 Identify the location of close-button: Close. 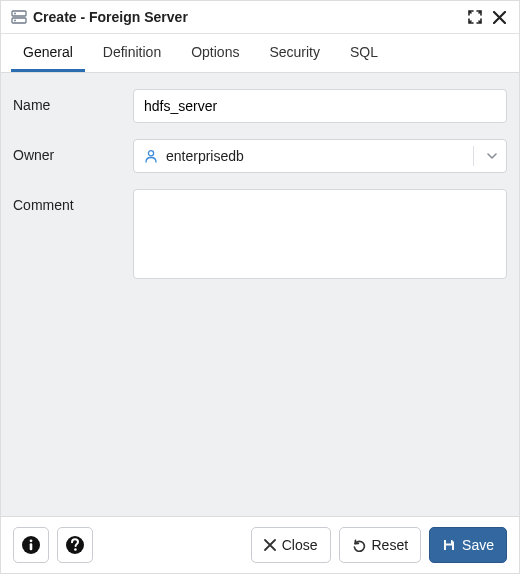
(291, 545).